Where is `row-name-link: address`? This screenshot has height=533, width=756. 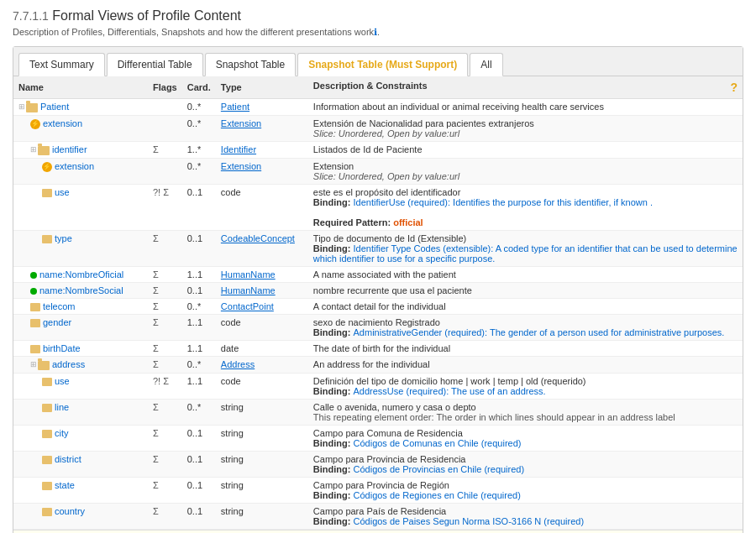
row-name-link: address is located at coordinates (69, 364).